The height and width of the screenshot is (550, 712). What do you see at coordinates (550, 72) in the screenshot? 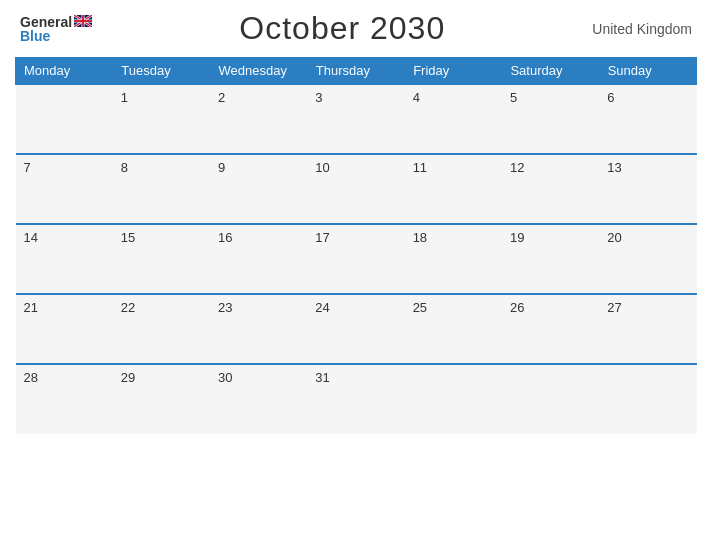
I see `weekday-header: Saturday` at bounding box center [550, 72].